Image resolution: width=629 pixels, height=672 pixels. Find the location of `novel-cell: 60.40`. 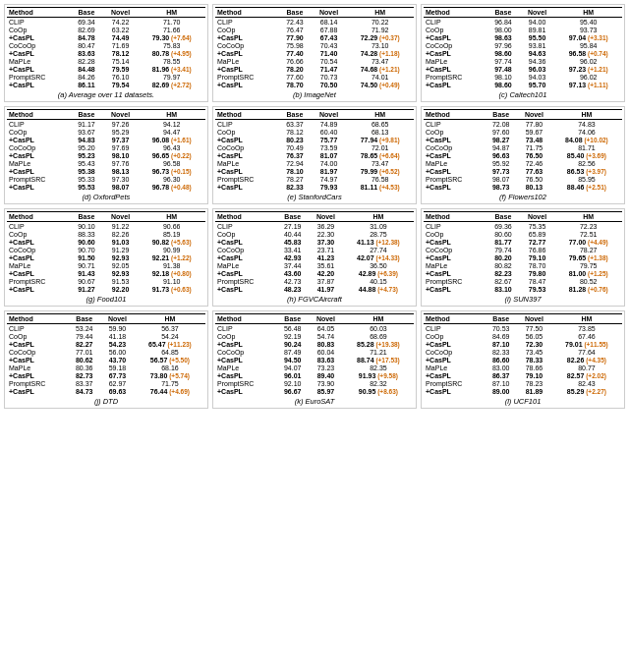

novel-cell: 60.40 is located at coordinates (329, 132).